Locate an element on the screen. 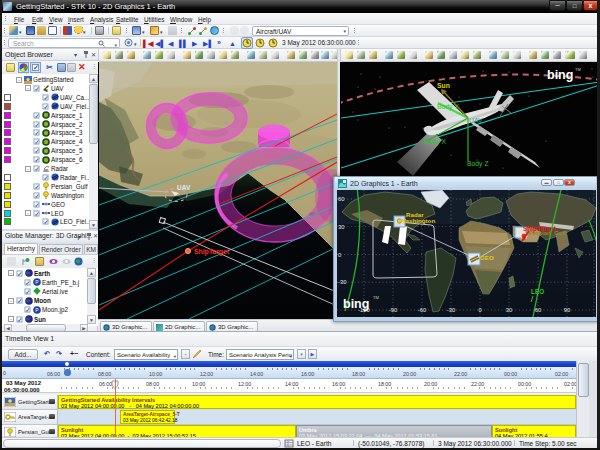 The image size is (600, 450). svg-text: -60 is located at coordinates (422, 310).